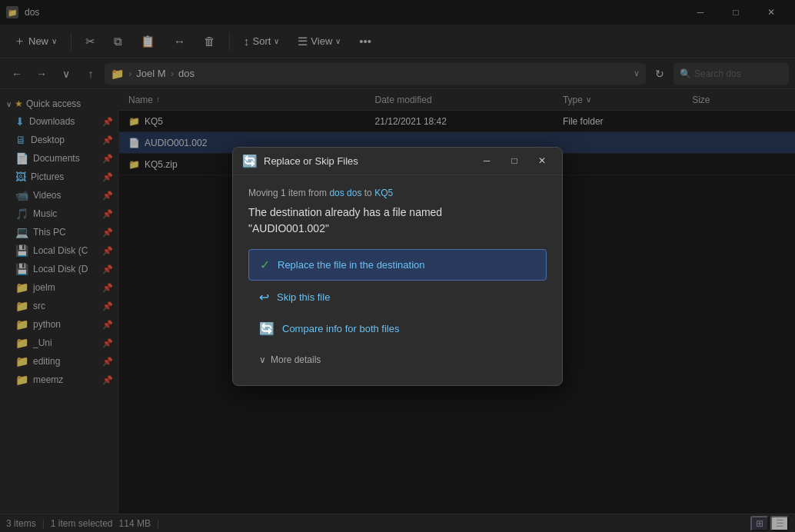 The image size is (795, 532). What do you see at coordinates (250, 161) in the screenshot?
I see `dialog-title-icon: 🔄` at bounding box center [250, 161].